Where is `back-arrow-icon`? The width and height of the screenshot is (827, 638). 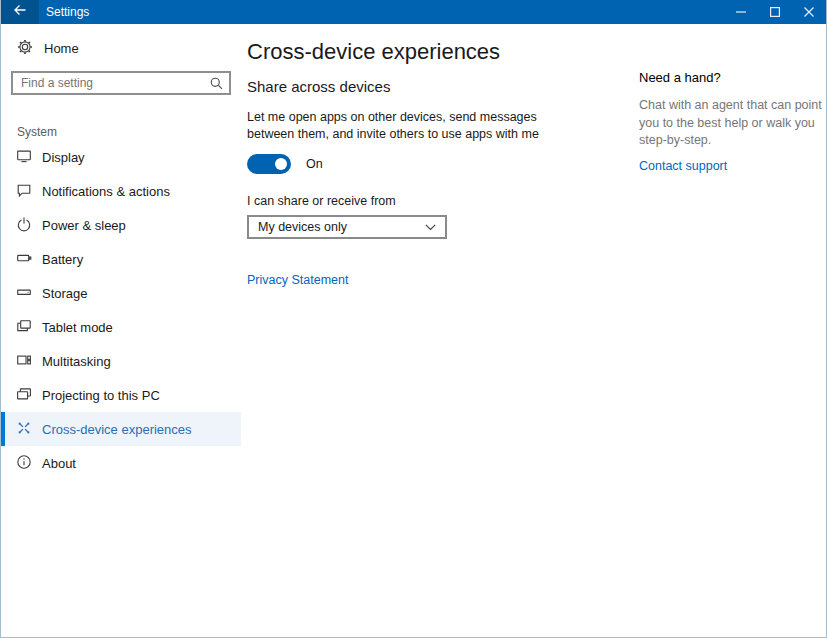
back-arrow-icon is located at coordinates (20, 12).